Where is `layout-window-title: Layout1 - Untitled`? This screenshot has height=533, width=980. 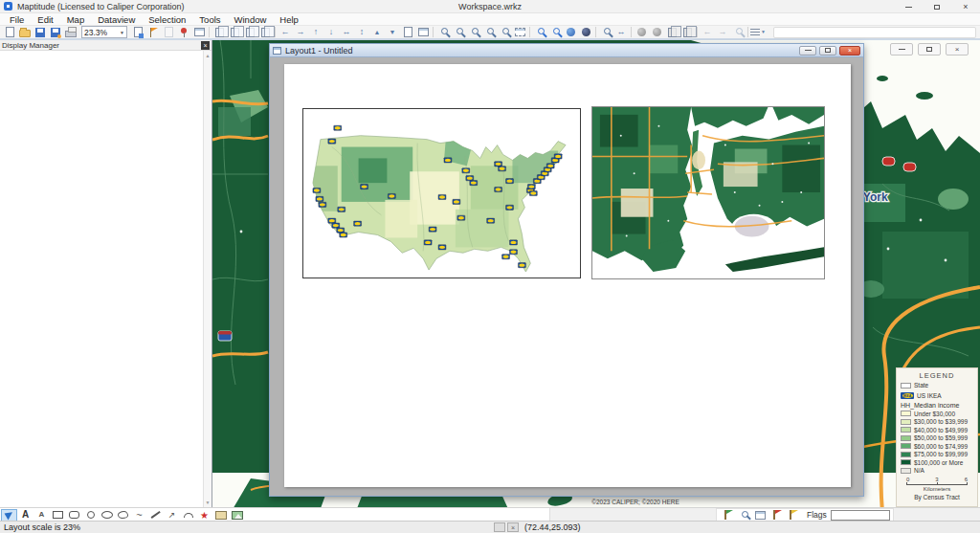
layout-window-title: Layout1 - Untitled is located at coordinates (541, 51).